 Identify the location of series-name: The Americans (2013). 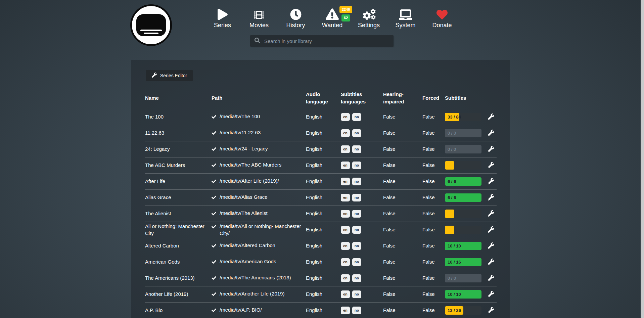
(177, 278).